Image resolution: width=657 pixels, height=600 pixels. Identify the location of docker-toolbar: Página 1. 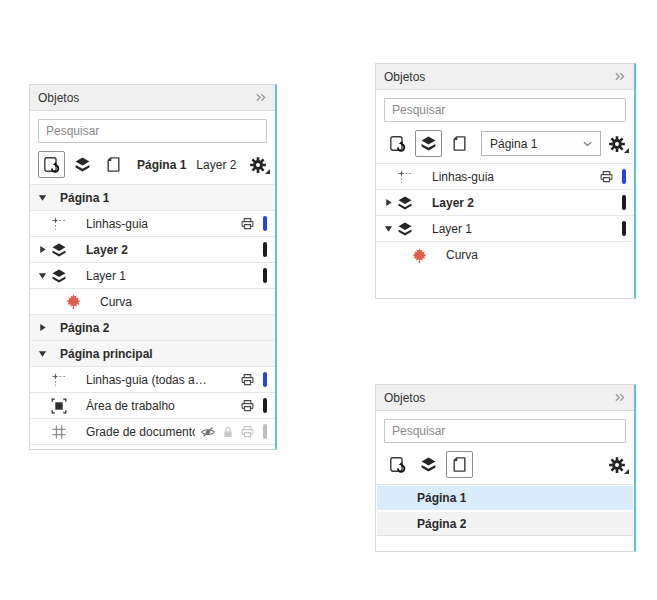
(505, 146).